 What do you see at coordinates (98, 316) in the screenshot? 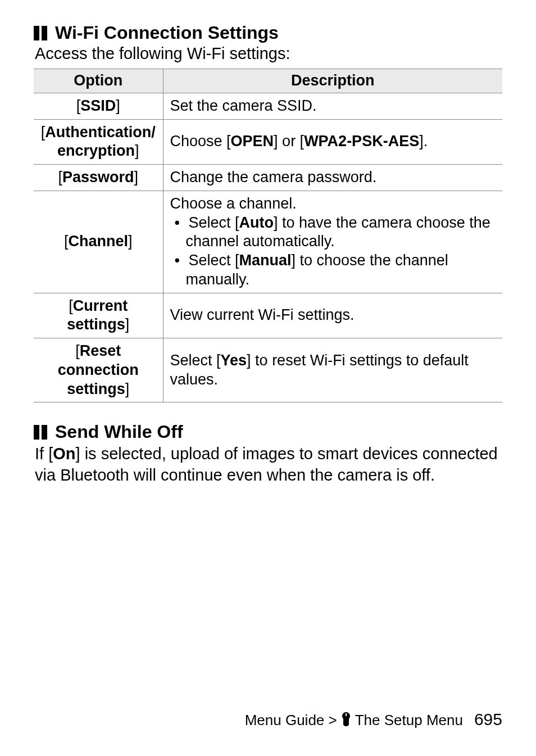
I see `option-cell: [Current settings]` at bounding box center [98, 316].